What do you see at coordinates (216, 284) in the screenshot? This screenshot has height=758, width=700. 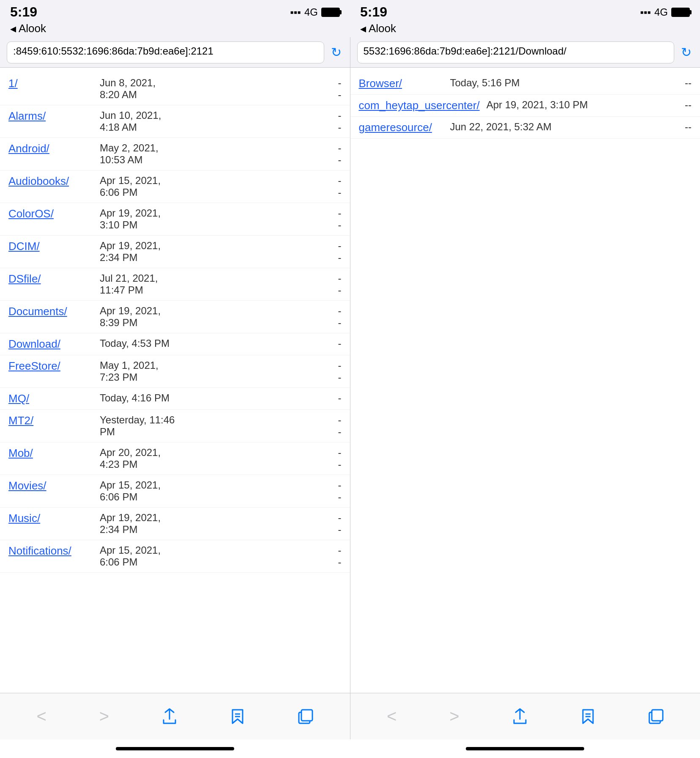 I see `file-date: Jul 21, 2021, 11:47 PM` at bounding box center [216, 284].